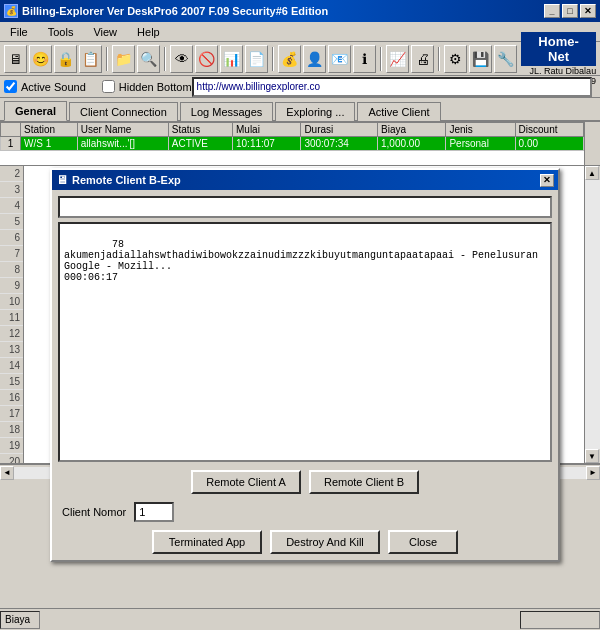 The image size is (600, 630). Describe the element at coordinates (305, 207) in the screenshot. I see `modal-top-input` at that location.